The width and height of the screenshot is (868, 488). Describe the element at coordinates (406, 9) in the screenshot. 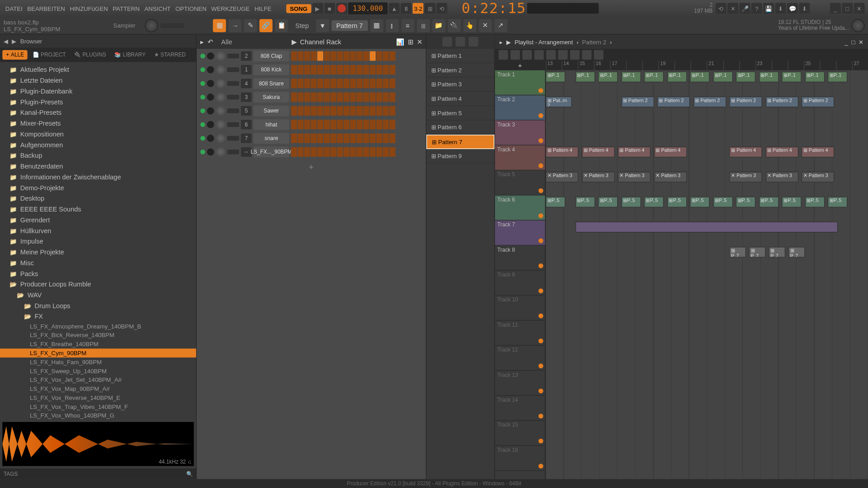

I see `wait-icon: ⏸` at that location.